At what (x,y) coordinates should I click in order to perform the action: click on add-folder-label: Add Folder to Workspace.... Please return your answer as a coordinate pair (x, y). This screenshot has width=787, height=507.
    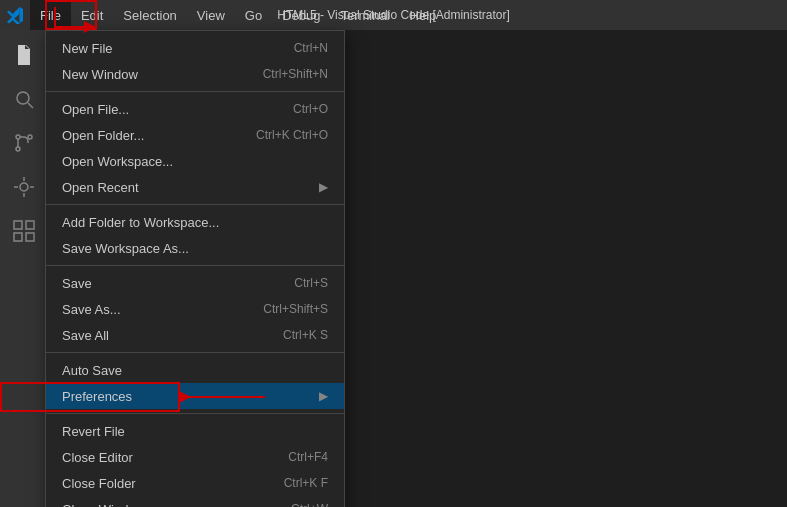
    Looking at the image, I should click on (195, 222).